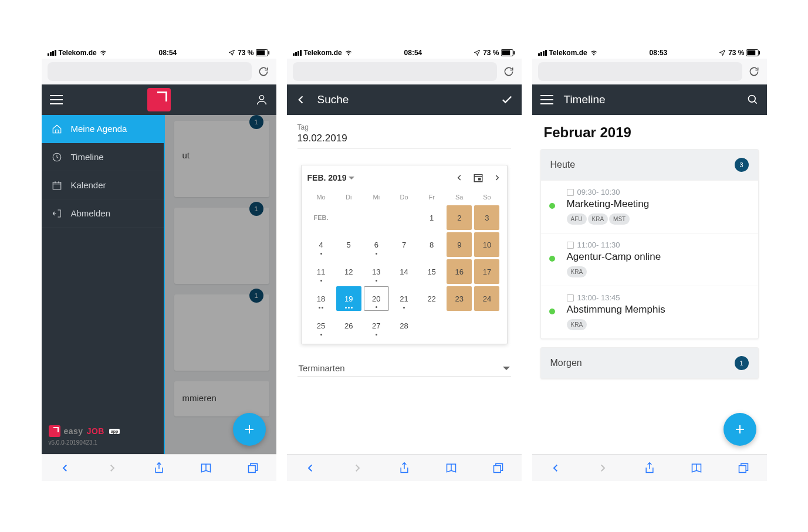 This screenshot has width=808, height=532. Describe the element at coordinates (322, 299) in the screenshot. I see `calendar-day: 18` at that location.